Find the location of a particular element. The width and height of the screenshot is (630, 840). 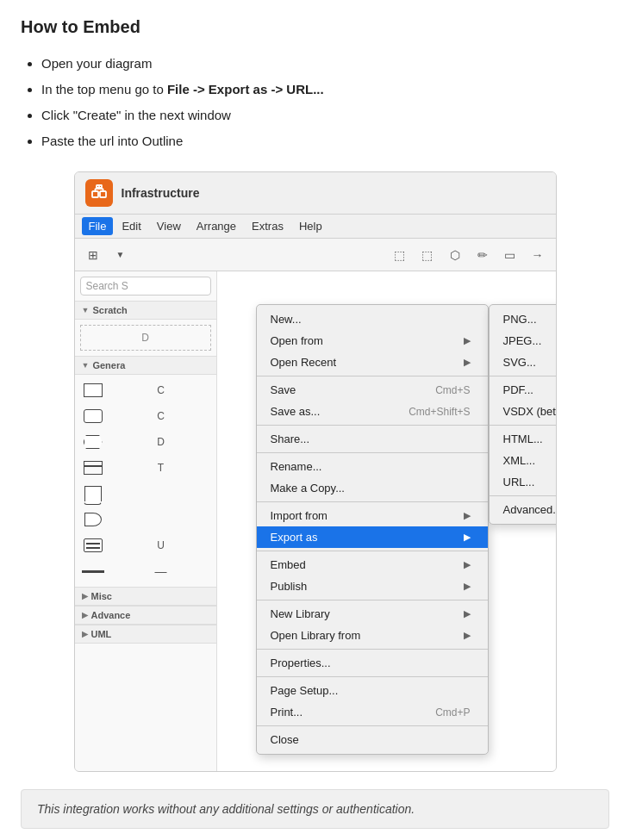

submenu-arrow-export: ▶ is located at coordinates (467, 538).